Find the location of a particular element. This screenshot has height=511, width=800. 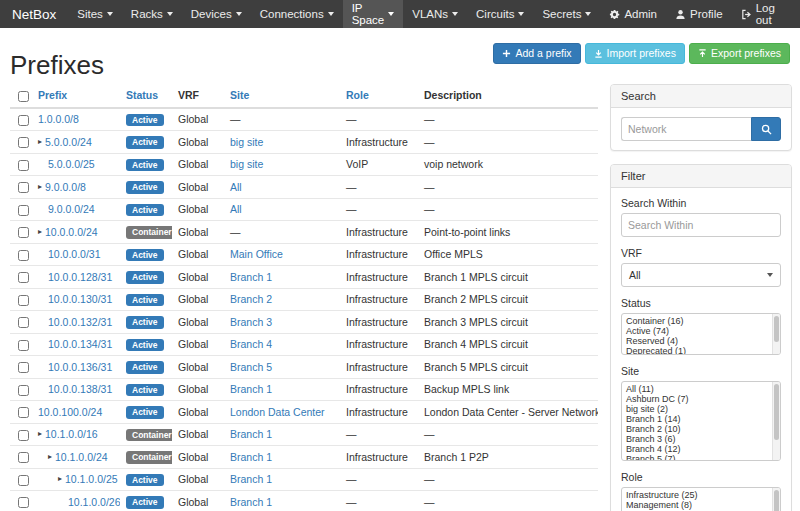

select-all-checkbox is located at coordinates (24, 96).